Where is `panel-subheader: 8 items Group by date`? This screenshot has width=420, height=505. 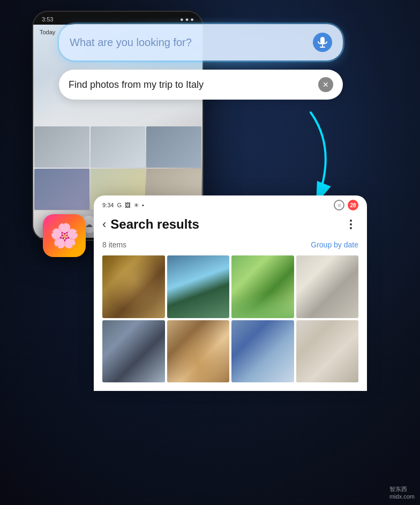
panel-subheader: 8 items Group by date is located at coordinates (230, 246).